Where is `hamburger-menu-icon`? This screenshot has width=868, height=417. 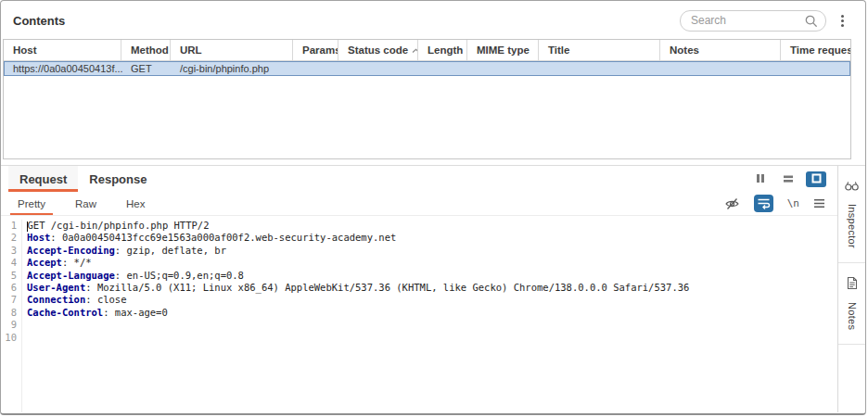 hamburger-menu-icon is located at coordinates (820, 204).